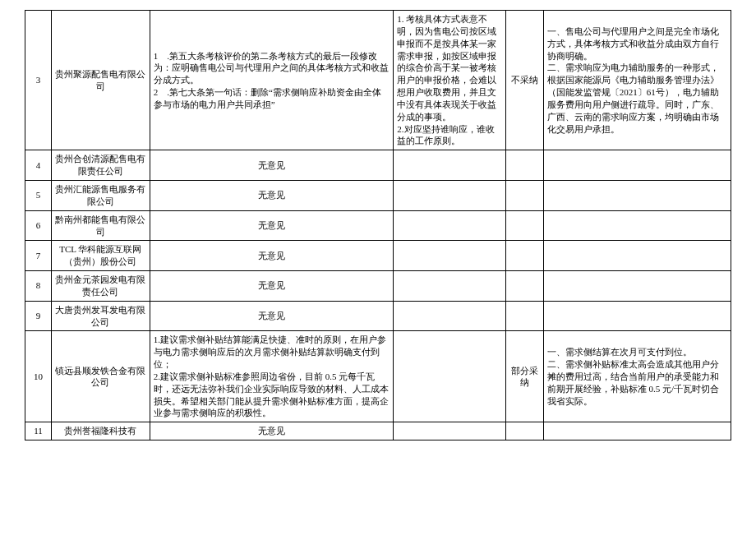 Image resolution: width=756 pixels, height=535 pixels. Describe the element at coordinates (378, 196) in the screenshot. I see `table-row: 5贵州汇能源售电服务有限公司无意见` at that location.